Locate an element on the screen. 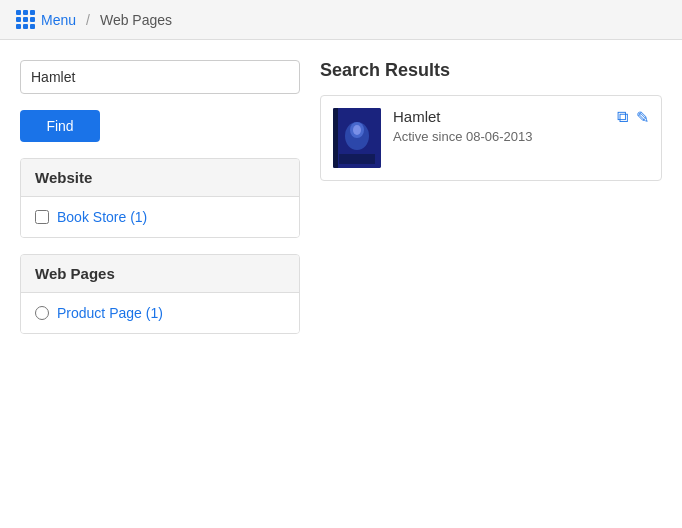 This screenshot has height=528, width=682. product-page-label: Product Page (1) is located at coordinates (110, 313).